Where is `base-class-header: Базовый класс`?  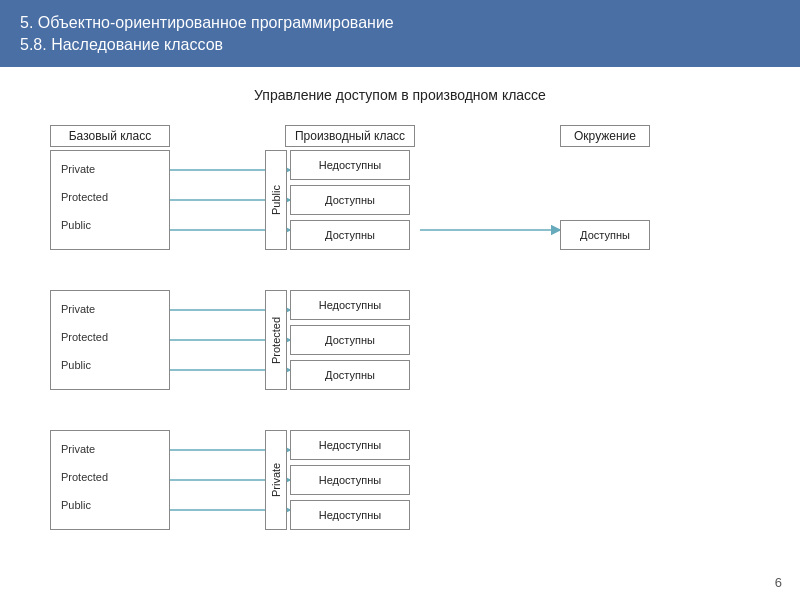
base-class-header: Базовый класс is located at coordinates (110, 136).